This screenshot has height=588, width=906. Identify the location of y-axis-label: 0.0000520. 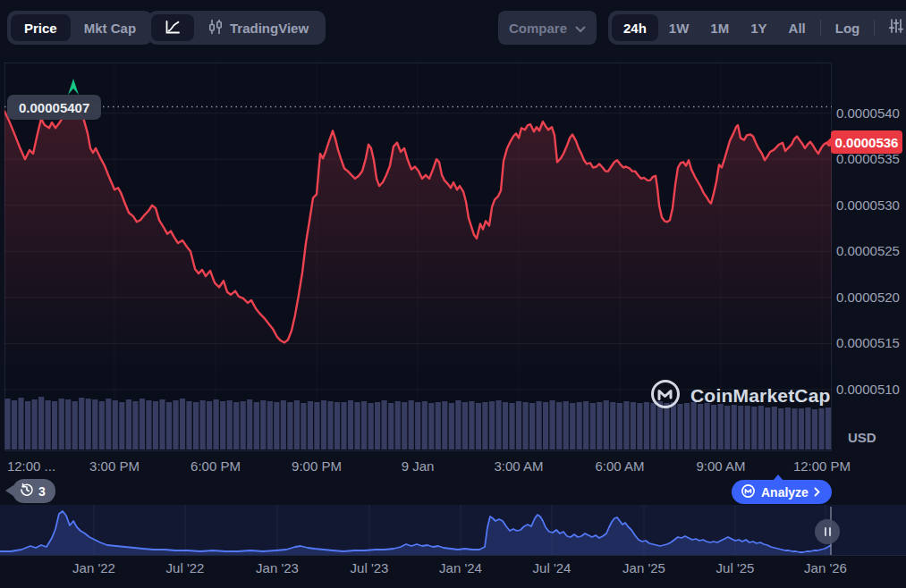
(870, 297).